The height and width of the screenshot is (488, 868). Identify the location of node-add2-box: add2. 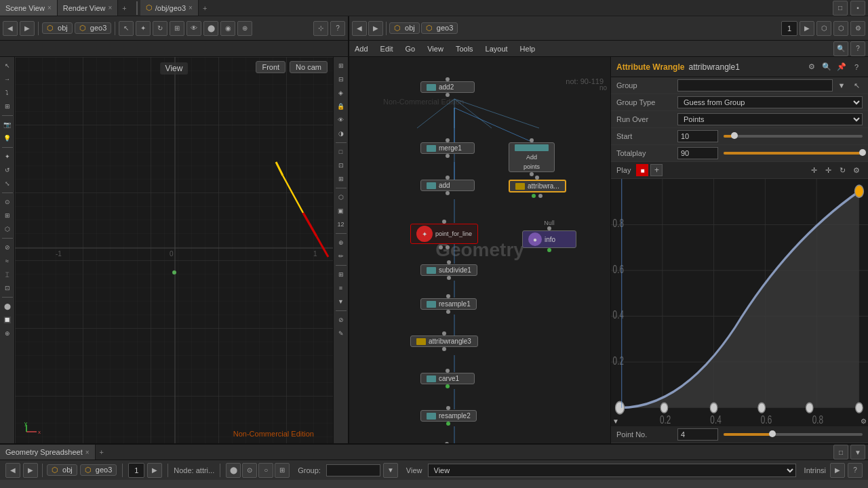
(448, 87).